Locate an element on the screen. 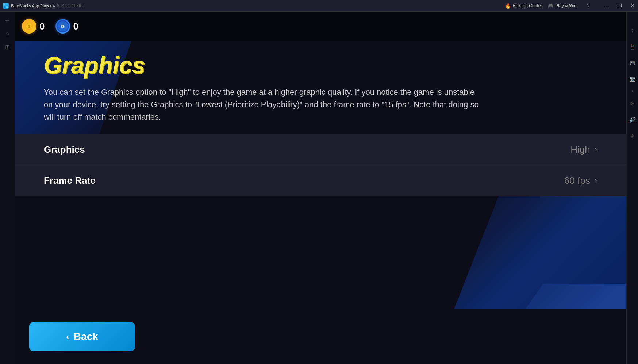 The width and height of the screenshot is (638, 364). framerate-setting-row: Frame Rate 60 fps › is located at coordinates (320, 181).